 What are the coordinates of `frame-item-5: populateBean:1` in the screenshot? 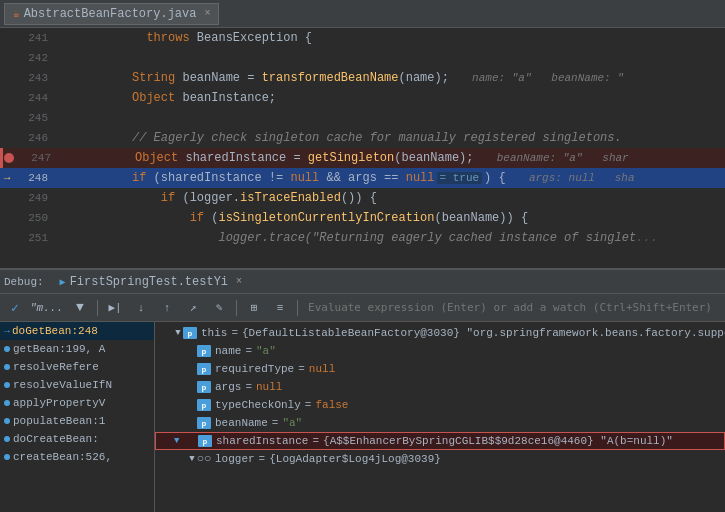 It's located at (77, 421).